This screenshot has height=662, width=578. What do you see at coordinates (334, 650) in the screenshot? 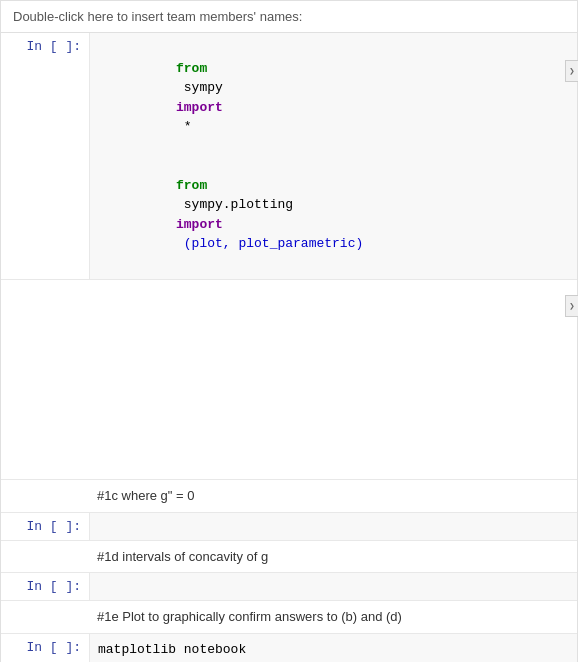
I see `code-matplotlib: matplotlib notebook` at bounding box center [334, 650].